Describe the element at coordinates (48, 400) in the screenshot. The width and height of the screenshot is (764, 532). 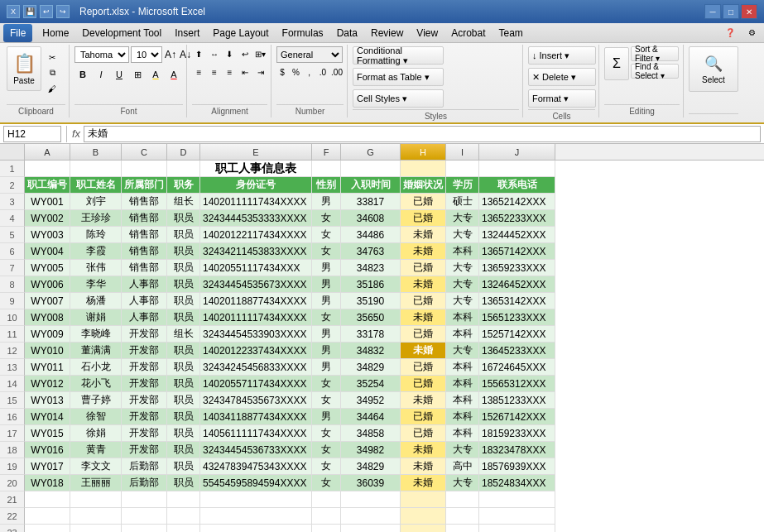
I see `data-cell: WY013` at that location.